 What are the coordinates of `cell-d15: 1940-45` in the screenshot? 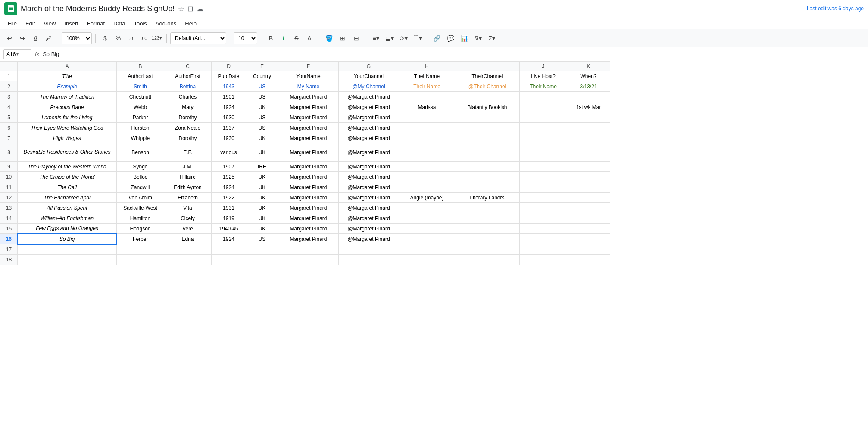 It's located at (229, 229).